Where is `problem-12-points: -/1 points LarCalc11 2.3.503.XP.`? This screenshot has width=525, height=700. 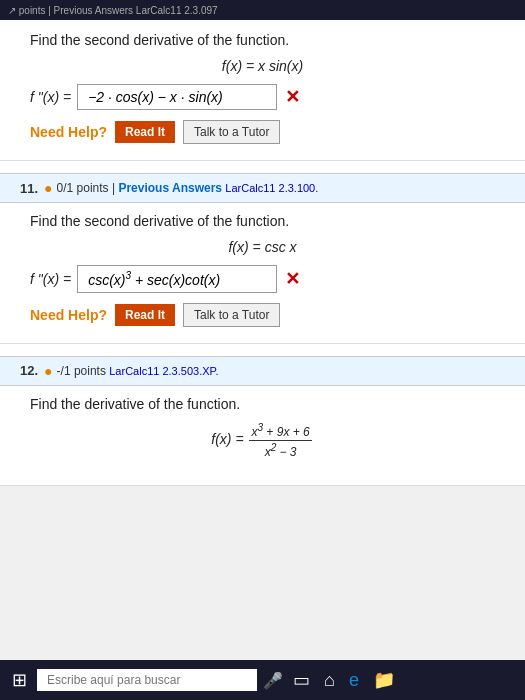
problem-12-points: -/1 points LarCalc11 2.3.503.XP. is located at coordinates (138, 371).